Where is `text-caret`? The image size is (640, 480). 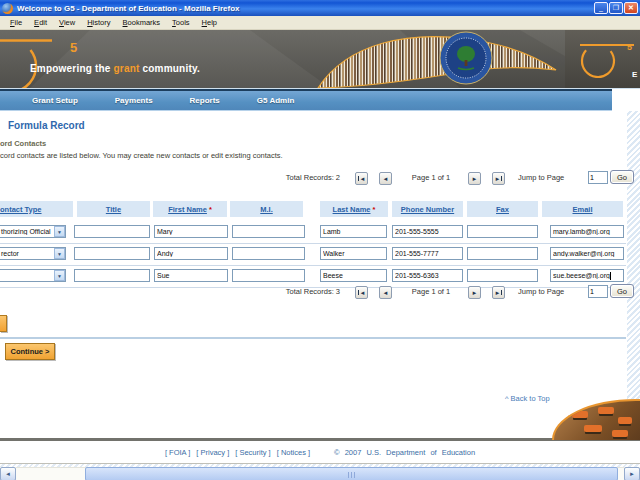
text-caret is located at coordinates (610, 276).